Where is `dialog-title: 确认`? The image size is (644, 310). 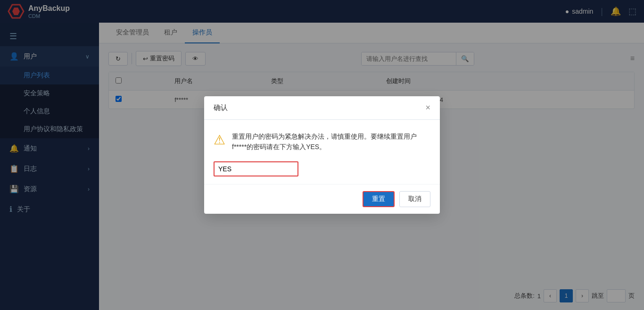 dialog-title: 确认 is located at coordinates (221, 108).